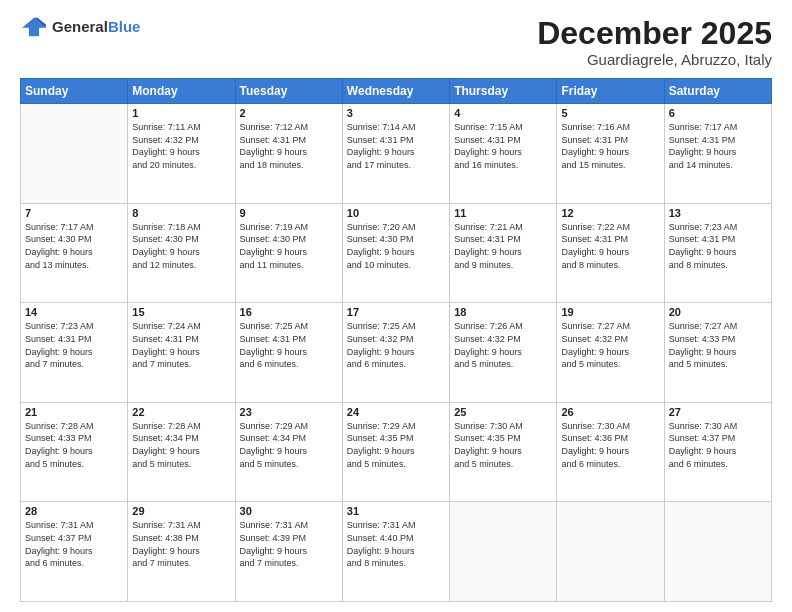 This screenshot has height=612, width=792. I want to click on title-section: December 2025 Guardiagrele, Abruzzo, Ita…, so click(654, 42).